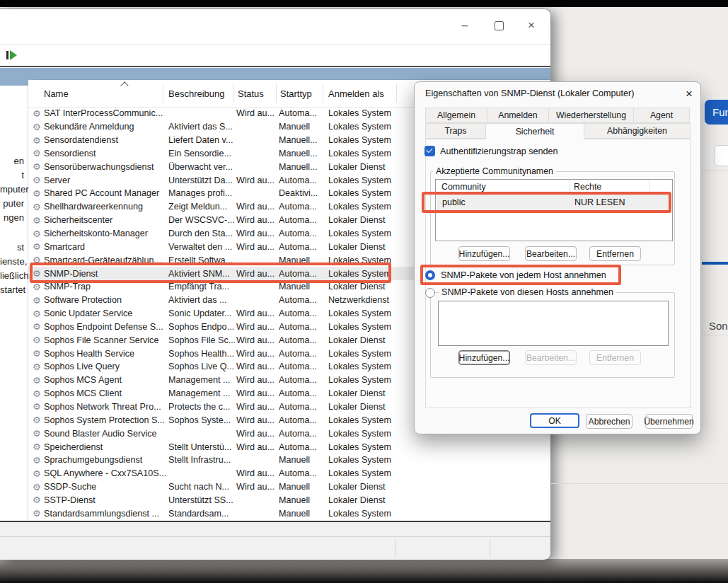  What do you see at coordinates (499, 25) in the screenshot?
I see `maximize-button` at bounding box center [499, 25].